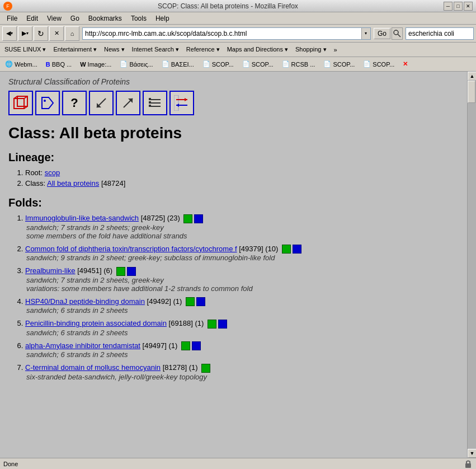  Describe the element at coordinates (105, 18) in the screenshot. I see `menu-bookmarks: Bookmarks` at that location.